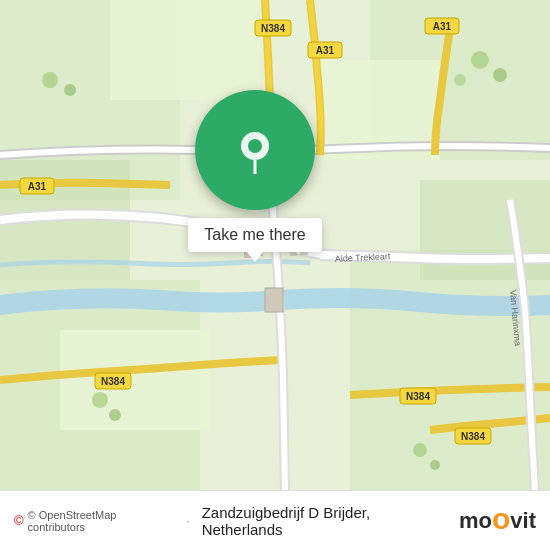 This screenshot has width=550, height=550. Describe the element at coordinates (498, 521) in the screenshot. I see `moovit-logo: moovit` at that location.